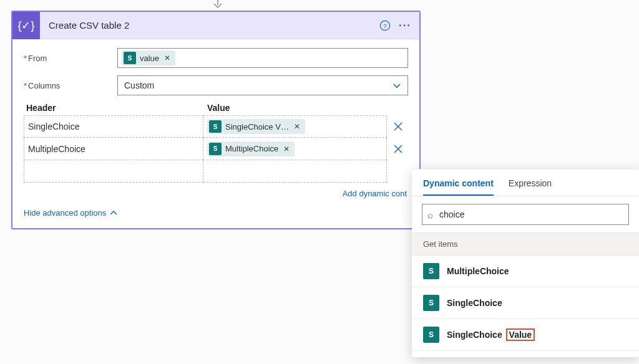 Image resolution: width=639 pixels, height=364 pixels. What do you see at coordinates (257, 127) in the screenshot?
I see `token-label: SingleChoice V…` at bounding box center [257, 127].